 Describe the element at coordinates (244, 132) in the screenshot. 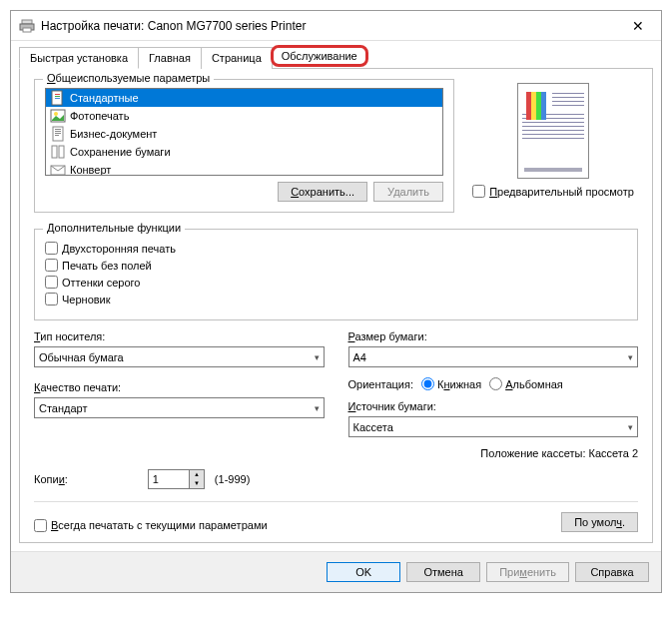

I see `profiles-list: Стандартные Фотопечать Бизнес-документ` at that location.